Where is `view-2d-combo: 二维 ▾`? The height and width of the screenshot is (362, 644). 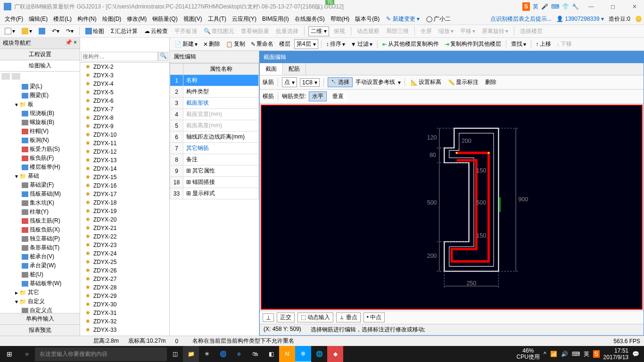 view-2d-combo: 二维 ▾ is located at coordinates (319, 31).